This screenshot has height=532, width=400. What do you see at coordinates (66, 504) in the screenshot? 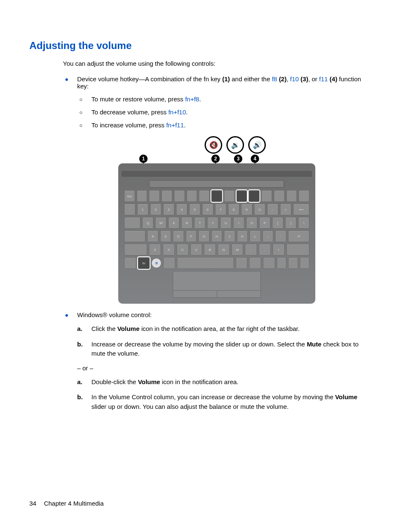
I see `page-footer: 34Chapter 4 Multimedia` at bounding box center [66, 504].